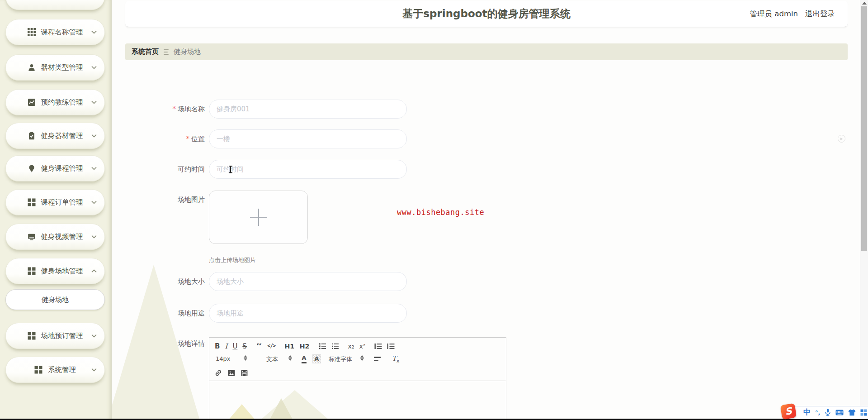 The width and height of the screenshot is (868, 420). I want to click on outdent-button, so click(378, 346).